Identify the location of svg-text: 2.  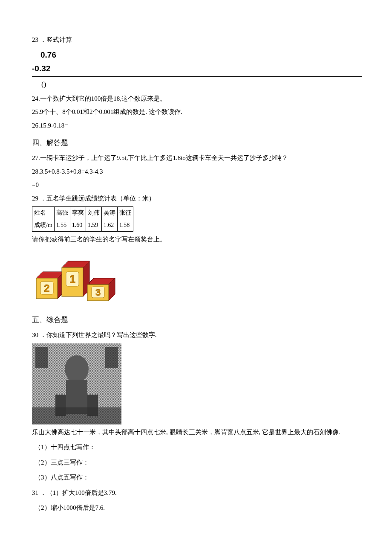
(47, 288).